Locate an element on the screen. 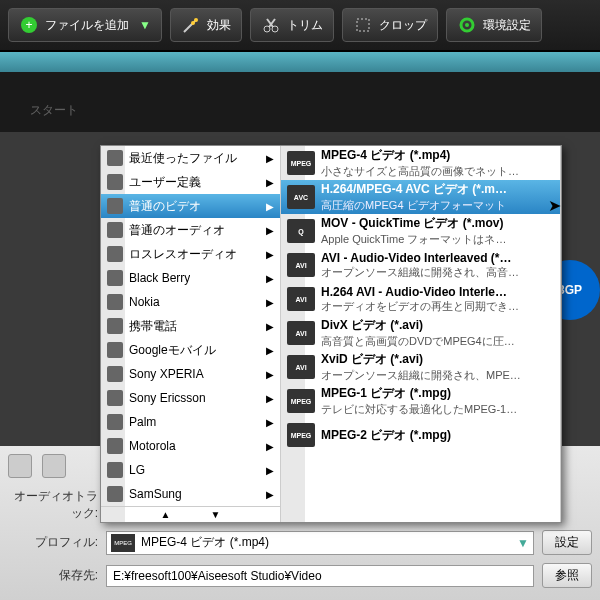 The image size is (600, 600). save-path-input is located at coordinates (320, 576).